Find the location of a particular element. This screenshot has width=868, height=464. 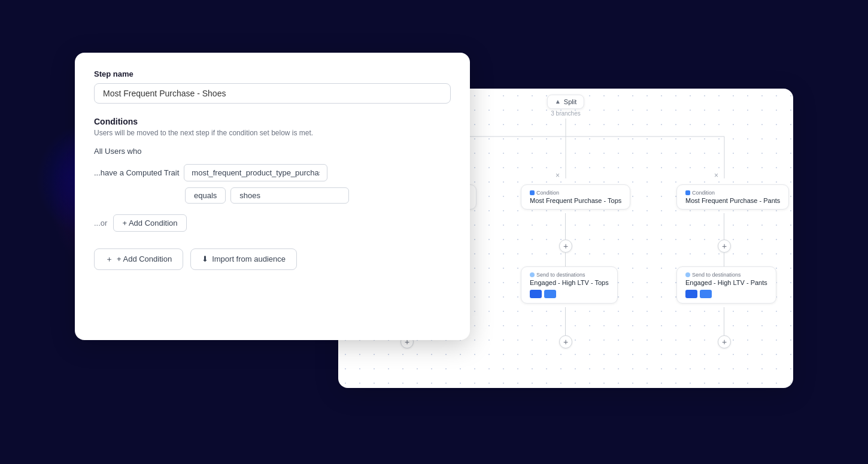

add-condition-label: + Add Condition is located at coordinates (144, 259).